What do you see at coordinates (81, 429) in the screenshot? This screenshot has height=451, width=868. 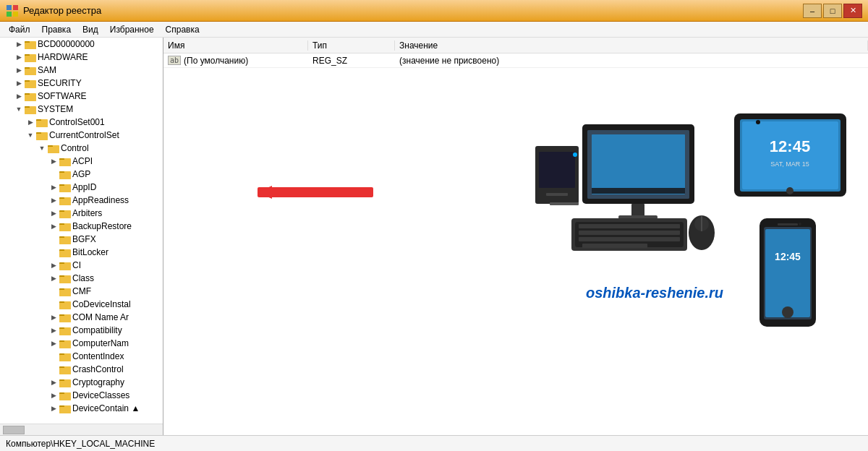 I see `tree-hscroll` at bounding box center [81, 429].